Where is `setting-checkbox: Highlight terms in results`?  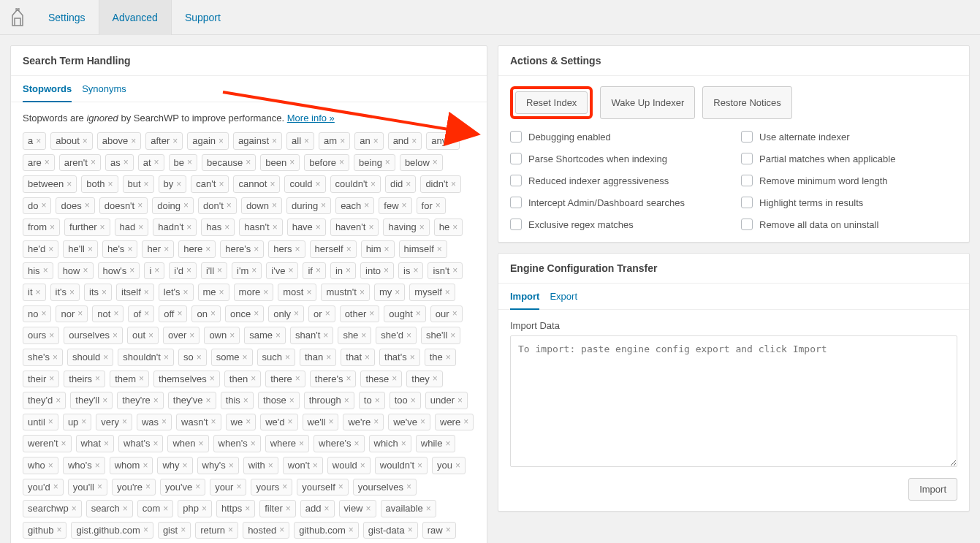
setting-checkbox: Highlight terms in results is located at coordinates (849, 202).